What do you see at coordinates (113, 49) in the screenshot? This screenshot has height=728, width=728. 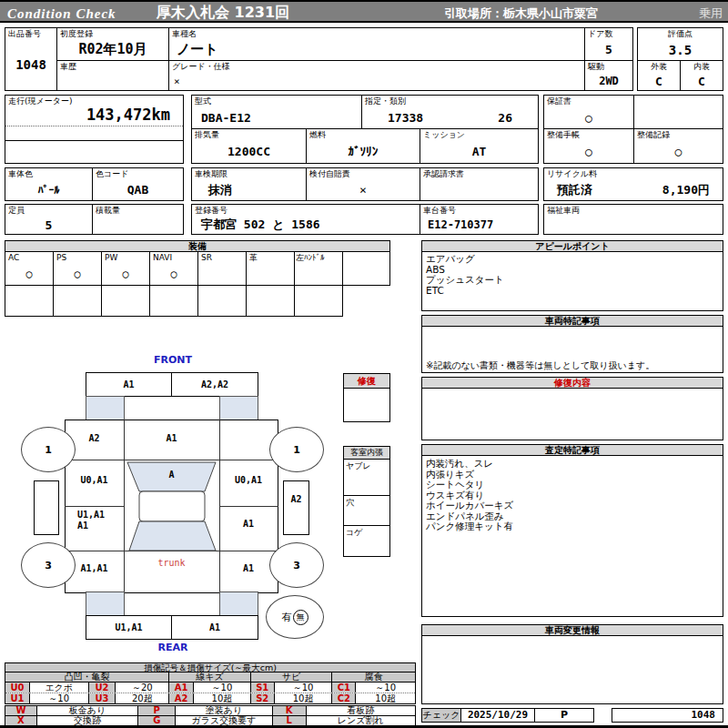 I see `first-registration-value: R02年10月` at bounding box center [113, 49].